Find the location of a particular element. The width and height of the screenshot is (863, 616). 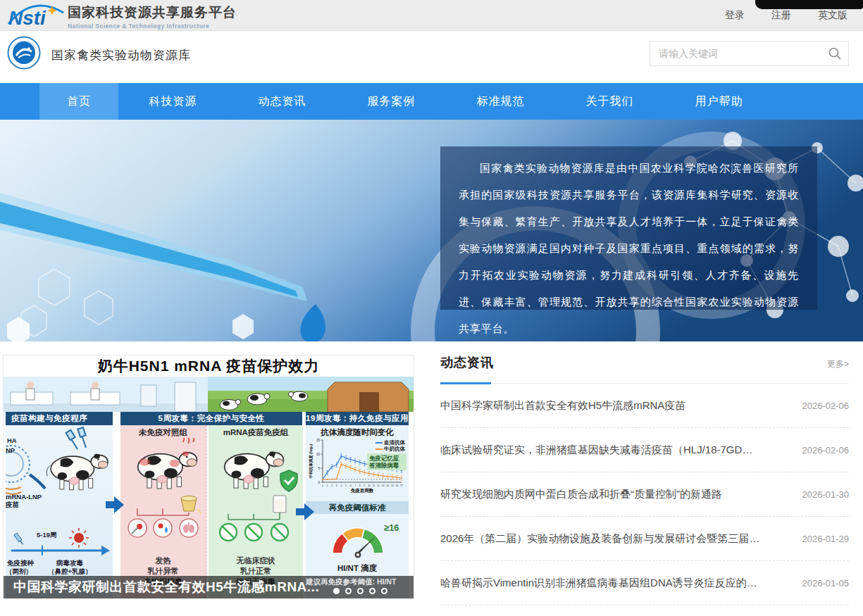

news-header: 动态资讯 更多> is located at coordinates (645, 369).